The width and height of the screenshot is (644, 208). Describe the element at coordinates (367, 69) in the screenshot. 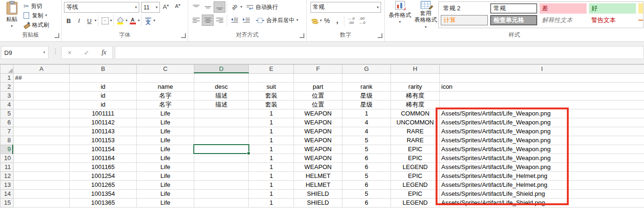

I see `column-header-G: G` at that location.